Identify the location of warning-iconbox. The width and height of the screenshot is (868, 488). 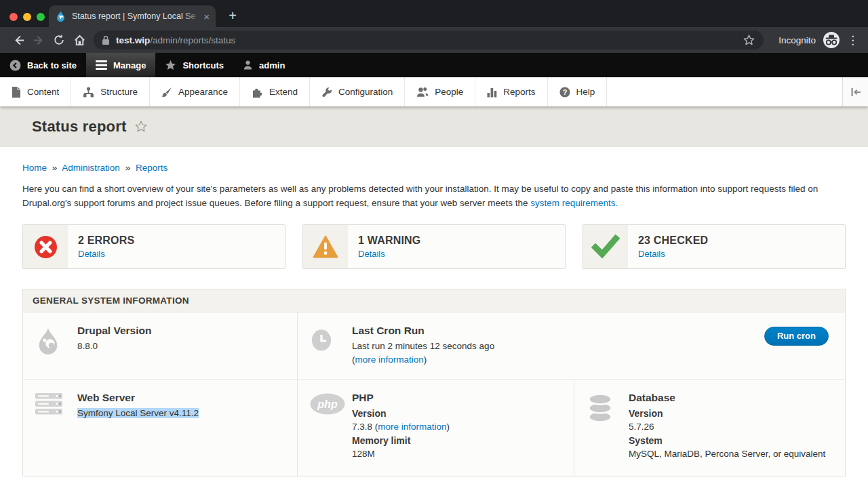
(326, 247).